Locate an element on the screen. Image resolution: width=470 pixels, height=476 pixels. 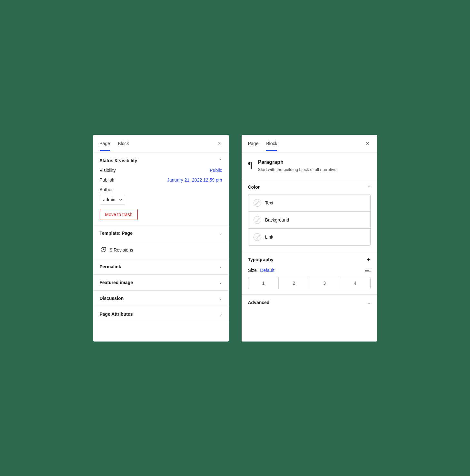
size-button-4: 4 is located at coordinates (355, 283).